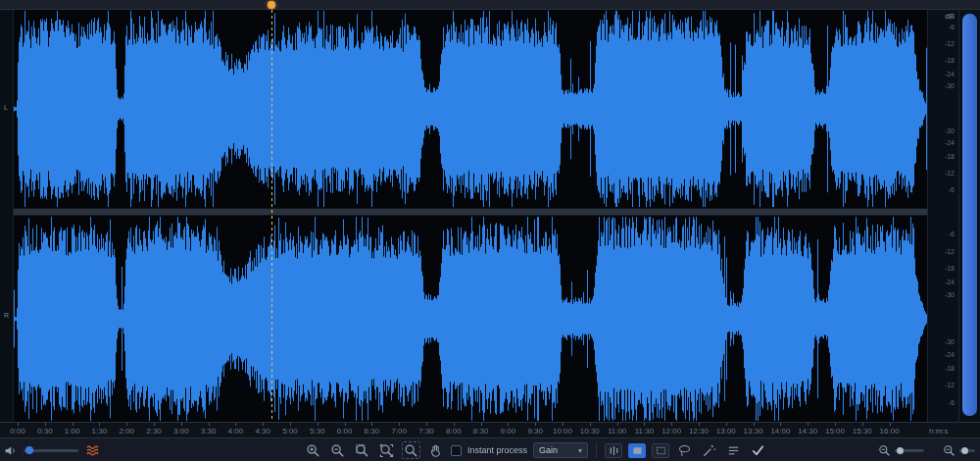  Describe the element at coordinates (345, 432) in the screenshot. I see `time-tick-label: 6:00` at that location.